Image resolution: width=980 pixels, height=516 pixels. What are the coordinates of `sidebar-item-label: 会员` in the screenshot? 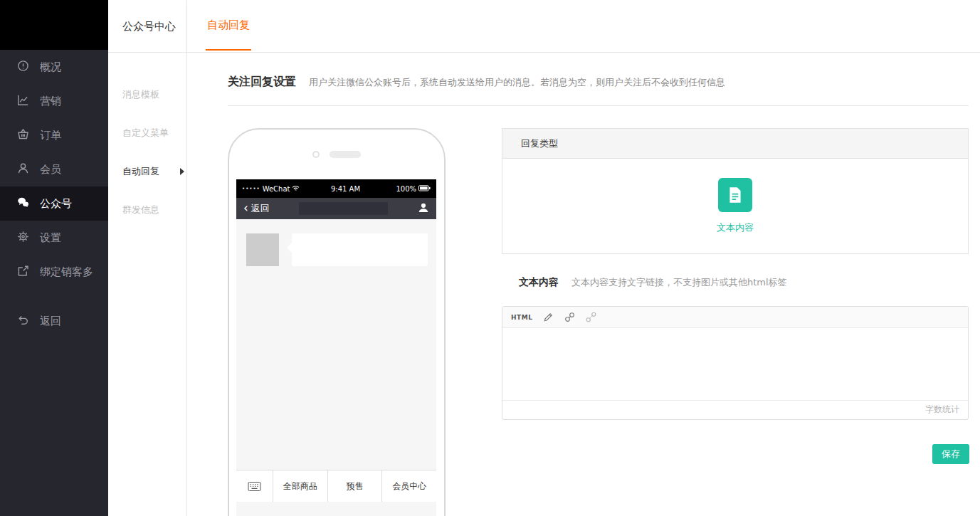 It's located at (51, 169).